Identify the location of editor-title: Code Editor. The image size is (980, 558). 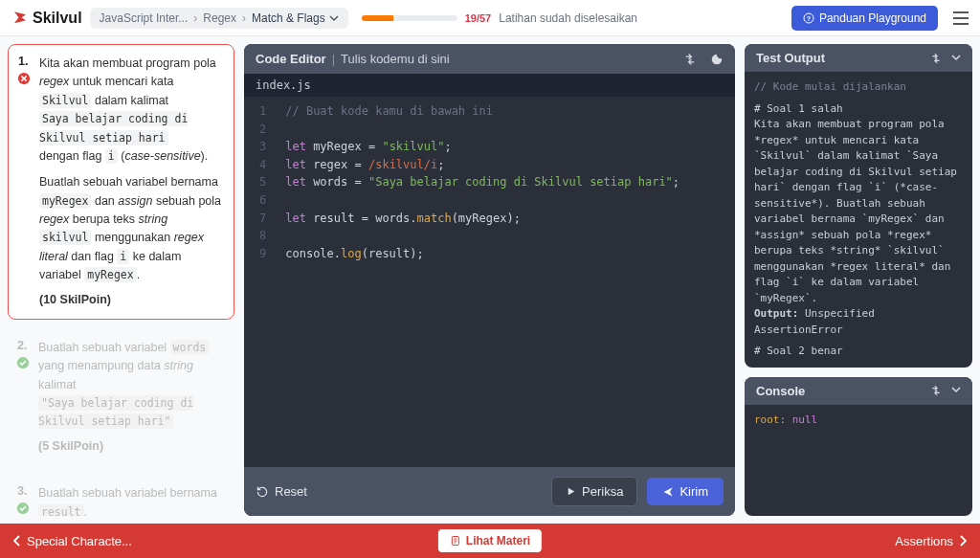
(291, 59).